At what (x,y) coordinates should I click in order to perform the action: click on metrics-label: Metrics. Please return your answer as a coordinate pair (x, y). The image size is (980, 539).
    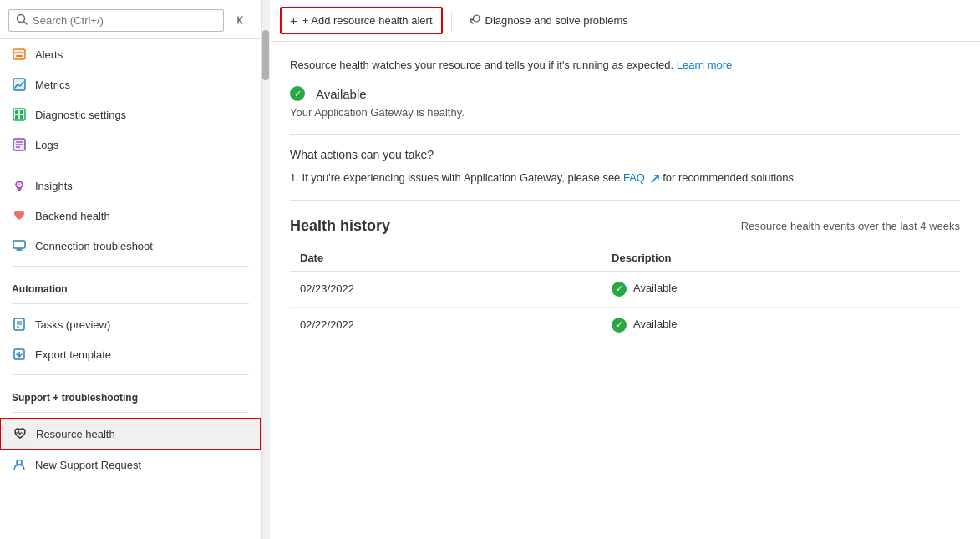
    Looking at the image, I should click on (53, 85).